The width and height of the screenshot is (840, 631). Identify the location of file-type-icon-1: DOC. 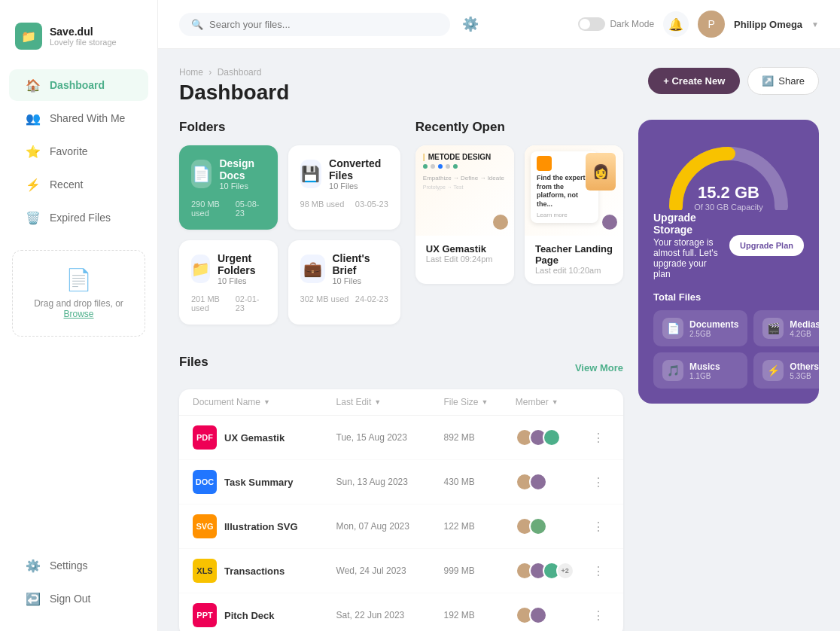
(205, 482).